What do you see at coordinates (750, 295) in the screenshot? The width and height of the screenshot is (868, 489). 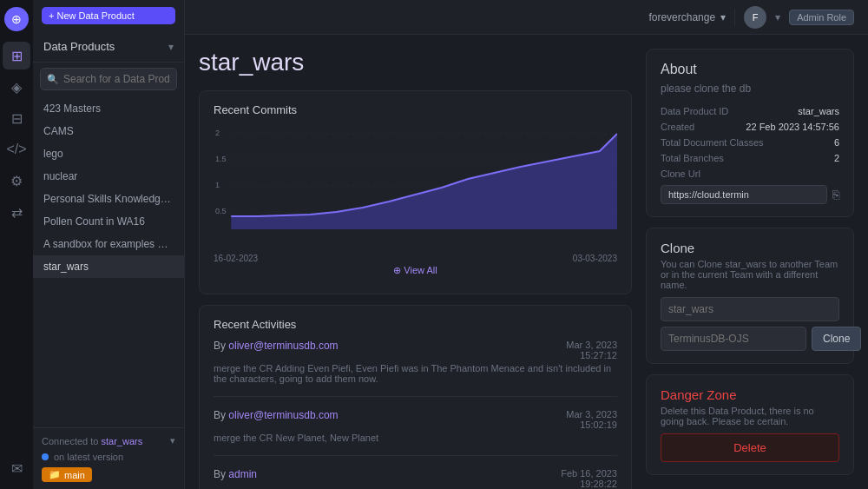 I see `clone-card: Clone You can Clone star_wars to another…` at bounding box center [750, 295].